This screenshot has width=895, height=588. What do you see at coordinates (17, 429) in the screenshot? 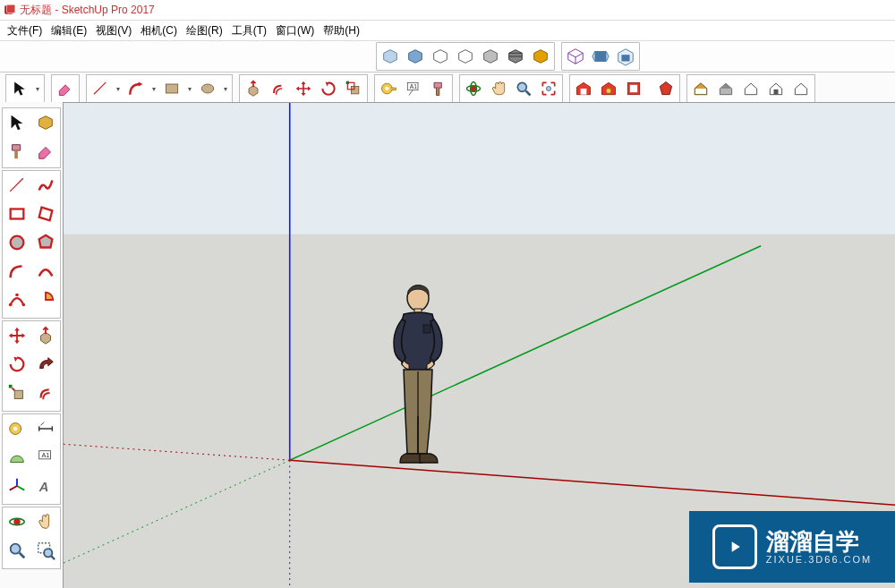
I see `large-tape-icon` at bounding box center [17, 429].